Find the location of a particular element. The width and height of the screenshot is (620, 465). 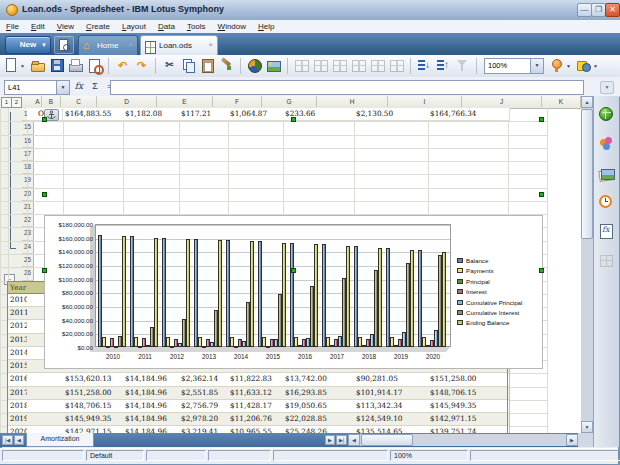

table-cell: 2017 is located at coordinates (18, 394).